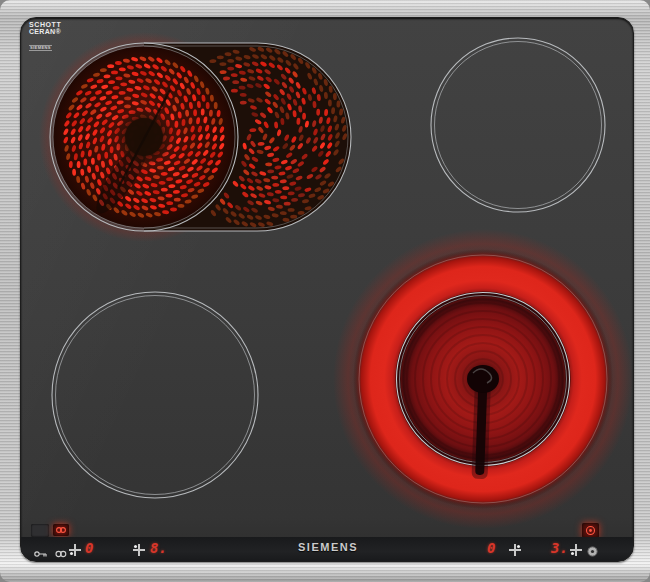  What do you see at coordinates (590, 530) in the screenshot?
I see `power-indicator-lamp` at bounding box center [590, 530].